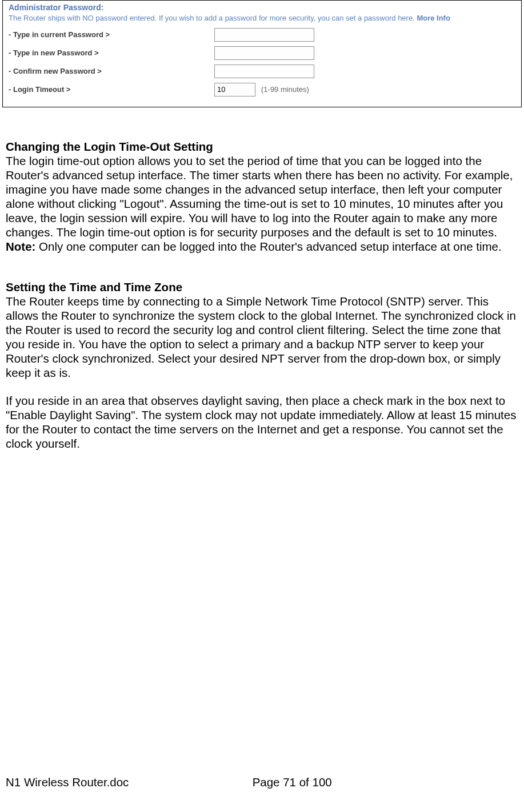  I want to click on field-current-password: - Type in current Password >, so click(262, 35).